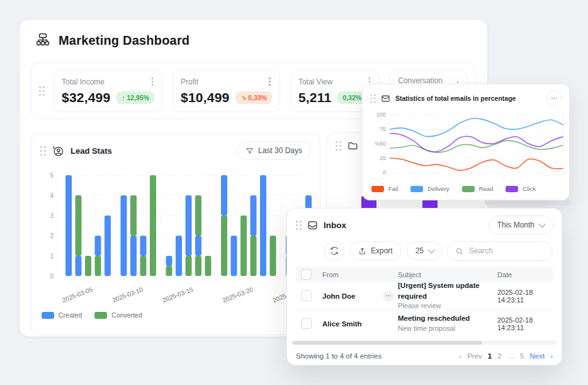 The width and height of the screenshot is (588, 385). What do you see at coordinates (52, 256) in the screenshot?
I see `svg-text: 1` at bounding box center [52, 256].